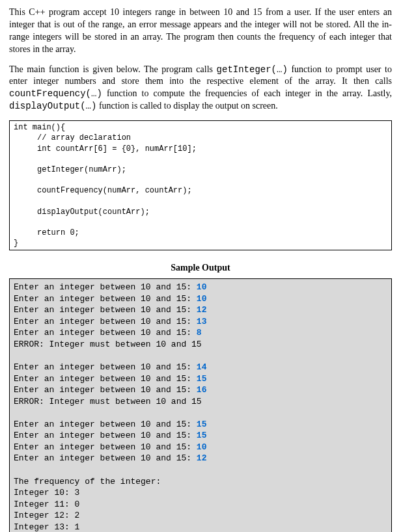 The width and height of the screenshot is (401, 532). I want to click on p2-text-e: function to compute the frequencies of e…, so click(247, 94).